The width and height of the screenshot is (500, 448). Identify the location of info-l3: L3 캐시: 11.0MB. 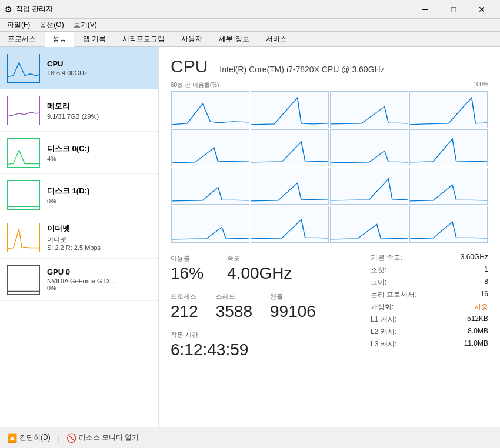
(429, 345).